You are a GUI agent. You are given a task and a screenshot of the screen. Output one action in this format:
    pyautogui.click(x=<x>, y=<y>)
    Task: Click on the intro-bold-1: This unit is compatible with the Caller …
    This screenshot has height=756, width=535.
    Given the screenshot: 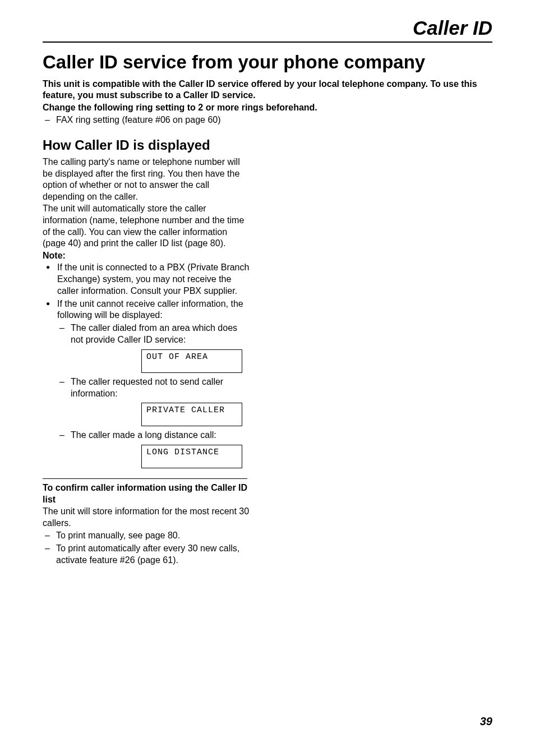 What is the action you would take?
    pyautogui.click(x=268, y=90)
    